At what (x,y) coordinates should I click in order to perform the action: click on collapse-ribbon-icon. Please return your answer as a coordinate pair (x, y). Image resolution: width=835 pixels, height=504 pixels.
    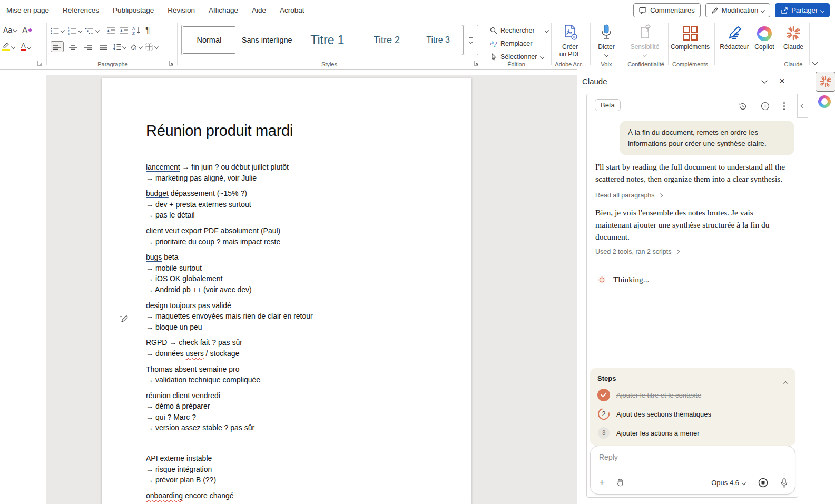
    Looking at the image, I should click on (815, 63).